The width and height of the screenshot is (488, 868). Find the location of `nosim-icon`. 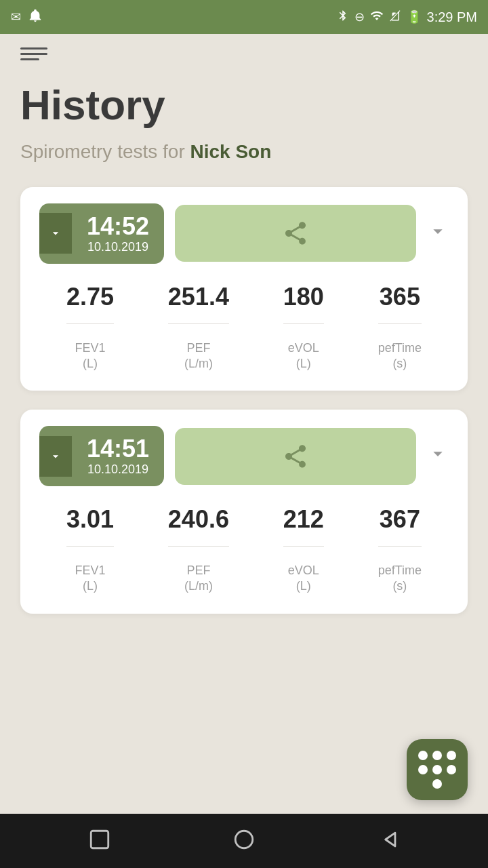

nosim-icon is located at coordinates (395, 18).